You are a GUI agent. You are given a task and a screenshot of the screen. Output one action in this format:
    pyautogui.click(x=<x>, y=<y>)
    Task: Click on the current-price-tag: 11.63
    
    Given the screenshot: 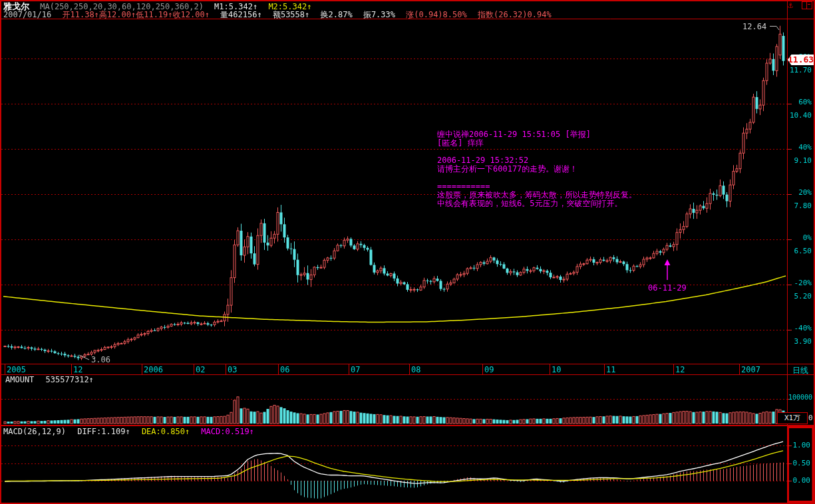 What is the action you would take?
    pyautogui.click(x=801, y=60)
    